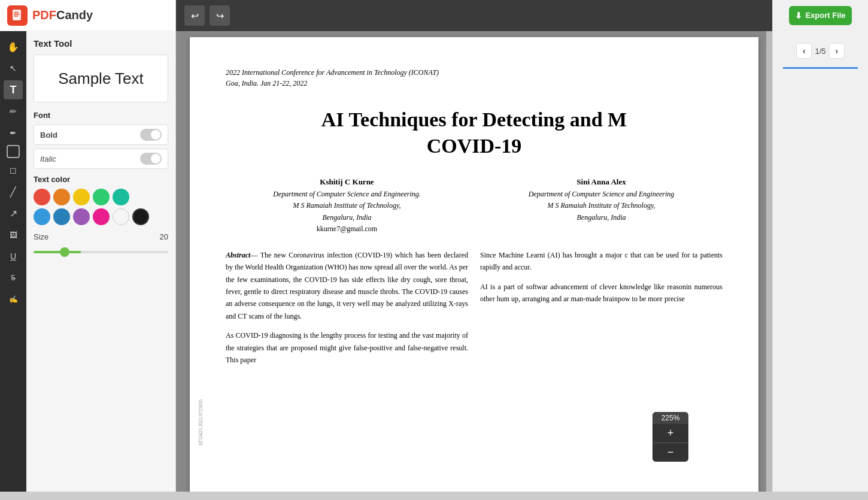 The height and width of the screenshot is (500, 868). I want to click on color-orange, so click(62, 197).